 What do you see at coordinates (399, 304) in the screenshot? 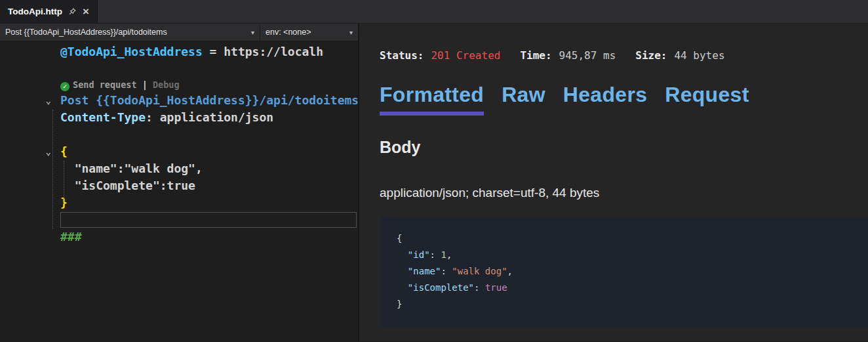
I see `code-token: }` at bounding box center [399, 304].